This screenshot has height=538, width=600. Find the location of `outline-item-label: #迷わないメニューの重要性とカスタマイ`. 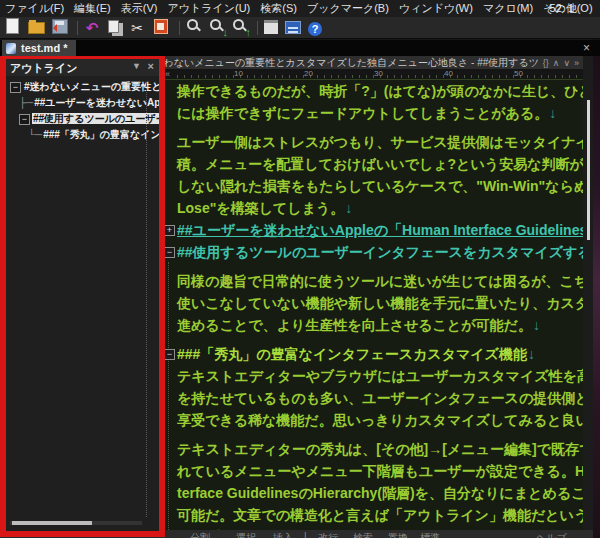

outline-item-label: #迷わないメニューの重要性とカスタマイ is located at coordinates (91, 86).